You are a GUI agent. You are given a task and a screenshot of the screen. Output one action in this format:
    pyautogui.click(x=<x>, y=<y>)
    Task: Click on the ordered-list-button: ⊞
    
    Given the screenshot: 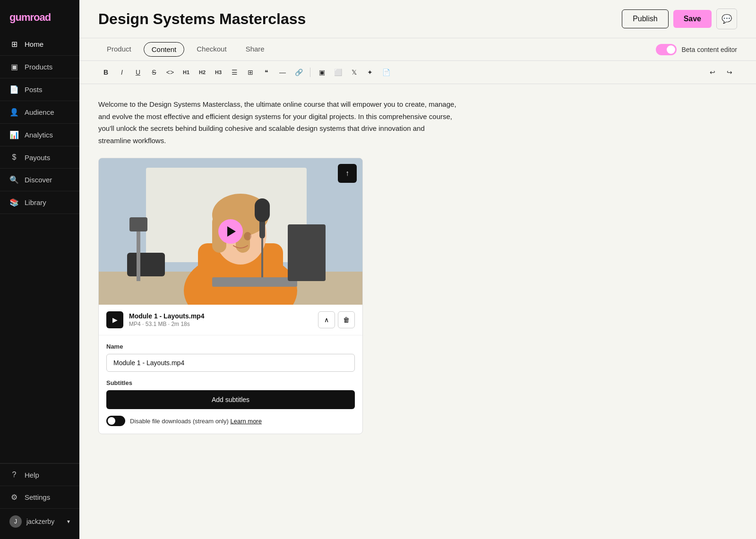 What is the action you would take?
    pyautogui.click(x=250, y=72)
    